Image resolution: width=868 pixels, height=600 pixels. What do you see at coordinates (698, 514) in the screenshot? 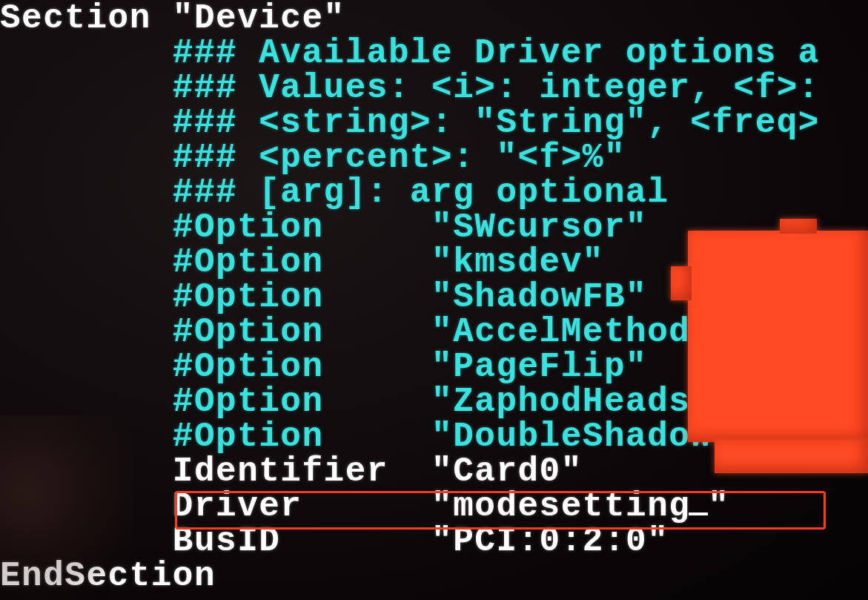
I see `text-cursor` at bounding box center [698, 514].